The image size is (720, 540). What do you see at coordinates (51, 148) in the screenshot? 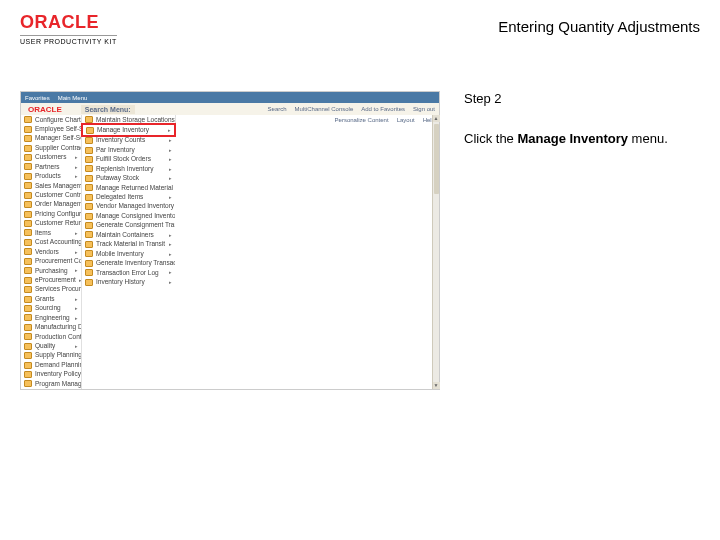
I see `menu-item: Supplier Contracts▸` at bounding box center [51, 148].